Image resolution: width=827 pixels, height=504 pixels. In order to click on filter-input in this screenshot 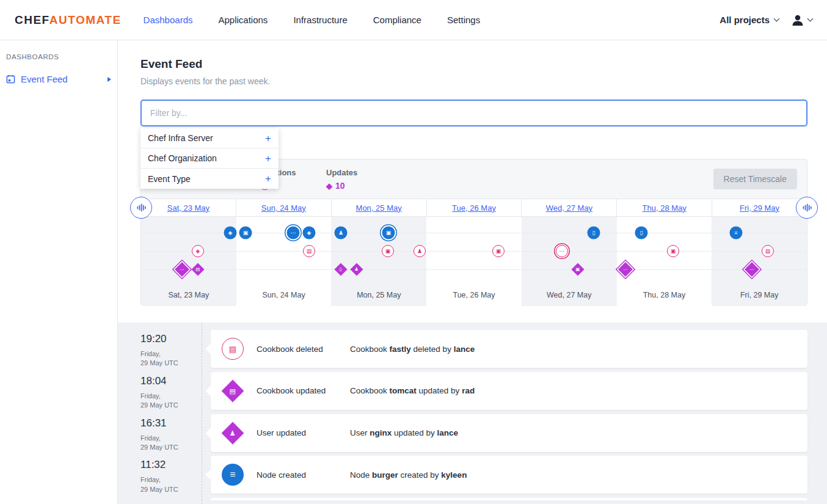, I will do `click(474, 113)`.